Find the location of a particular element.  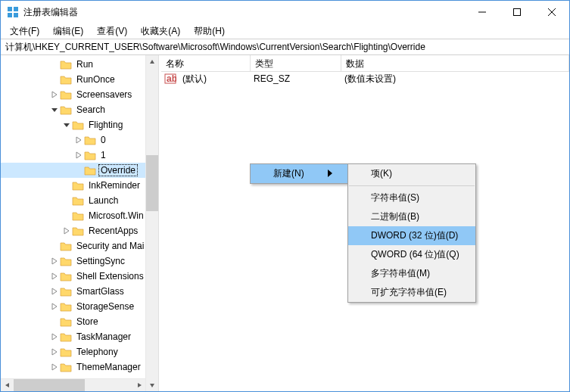

tree-item-label: Store is located at coordinates (88, 322).